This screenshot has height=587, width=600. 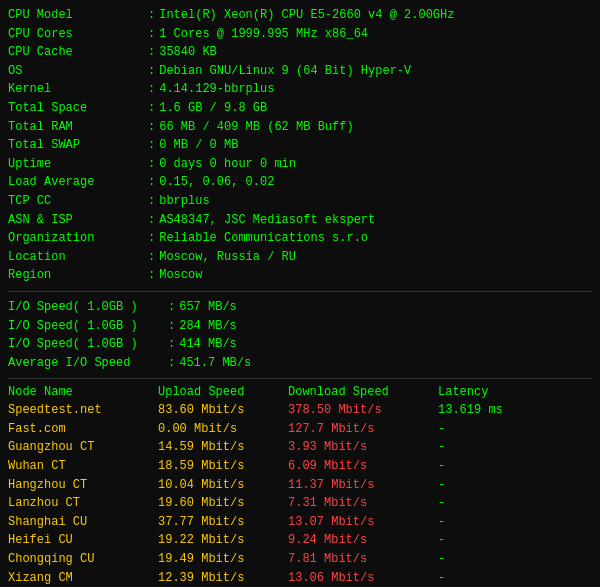 What do you see at coordinates (180, 276) in the screenshot?
I see `info-value: Moscow` at bounding box center [180, 276].